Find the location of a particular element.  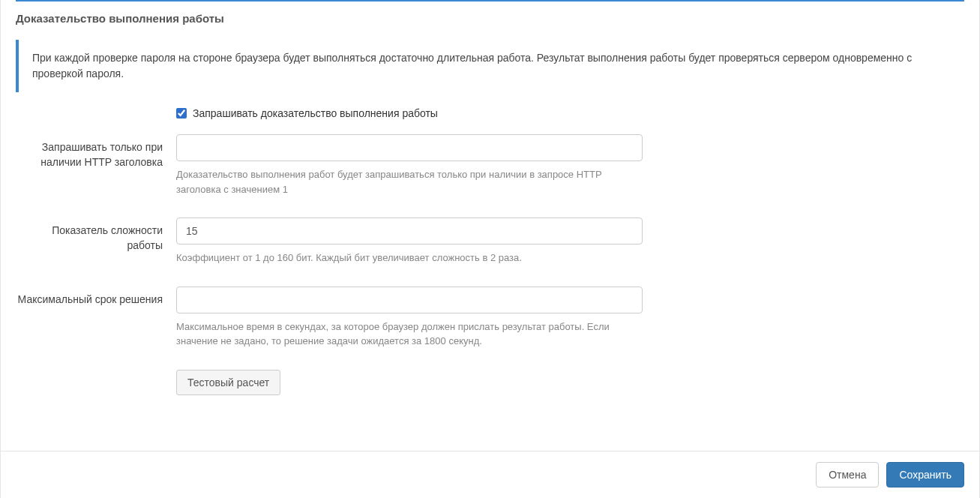

footer: Отмена Сохранить is located at coordinates (490, 474).